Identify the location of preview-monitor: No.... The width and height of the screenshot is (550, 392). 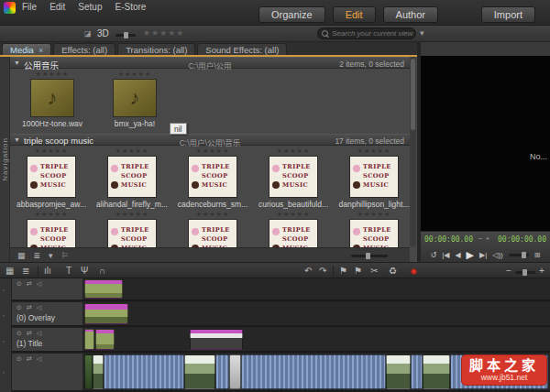
(486, 143).